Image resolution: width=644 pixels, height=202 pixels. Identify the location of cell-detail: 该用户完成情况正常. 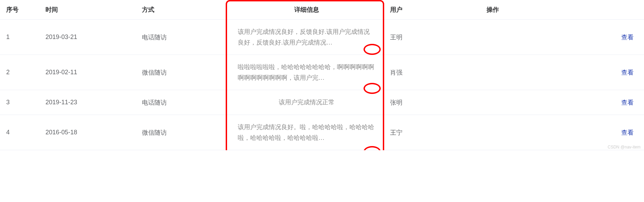
(307, 103).